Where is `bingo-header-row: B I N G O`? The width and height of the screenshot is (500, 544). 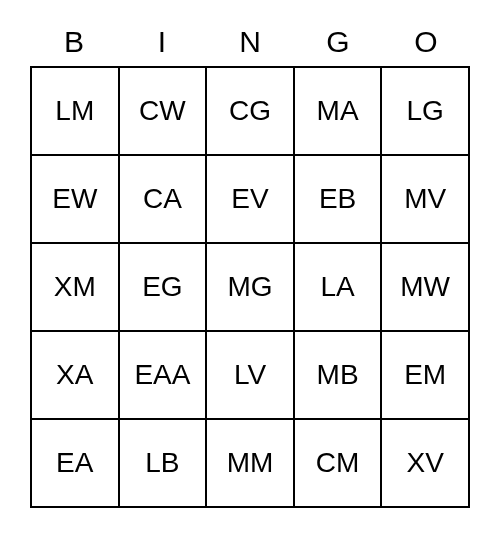
bingo-header-row: B I N G O is located at coordinates (250, 42).